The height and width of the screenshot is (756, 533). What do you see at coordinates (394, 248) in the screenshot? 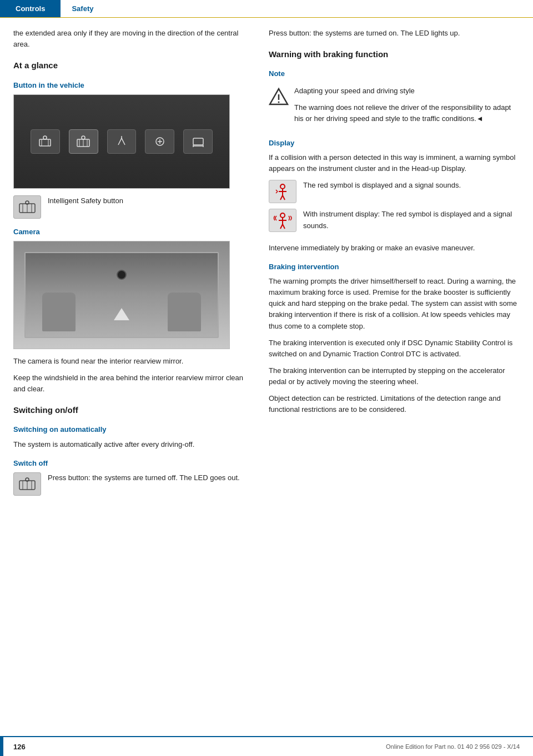
I see `intervene-text: Intervene immediately by braking or make…` at bounding box center [394, 248].